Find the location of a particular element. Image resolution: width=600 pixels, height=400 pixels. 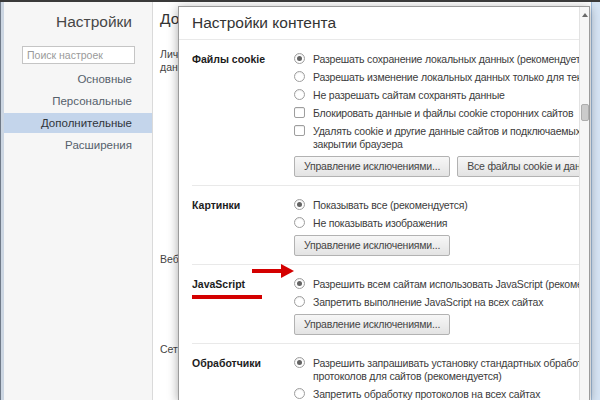

background-section-label: Личные данные is located at coordinates (169, 61).